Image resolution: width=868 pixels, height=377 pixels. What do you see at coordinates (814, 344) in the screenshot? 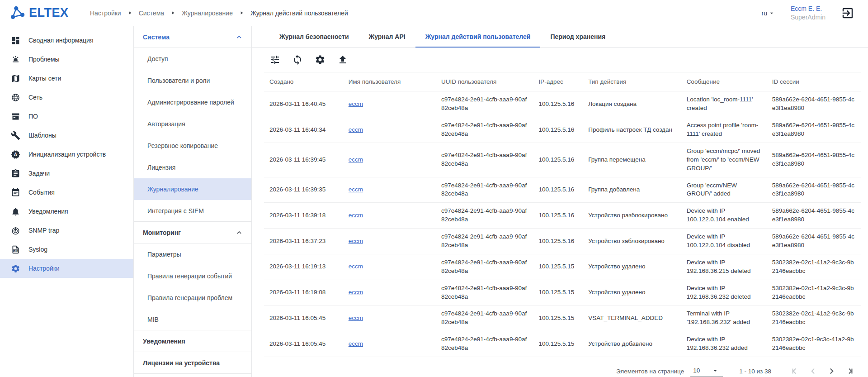
I see `cell-session: 5302382e-02c1-9c3c-41a2-9b2146eacbbc` at bounding box center [814, 344].